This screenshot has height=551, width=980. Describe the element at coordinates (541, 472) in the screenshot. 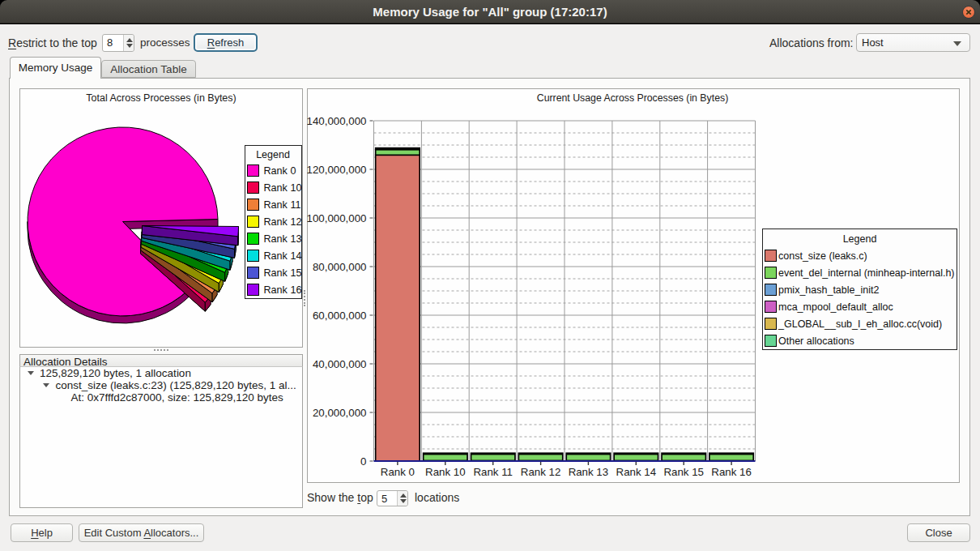

I see `svg-text: Rank 12` at that location.